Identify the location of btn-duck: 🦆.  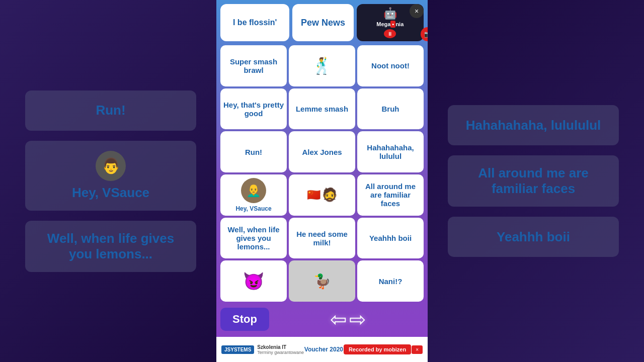
(322, 281).